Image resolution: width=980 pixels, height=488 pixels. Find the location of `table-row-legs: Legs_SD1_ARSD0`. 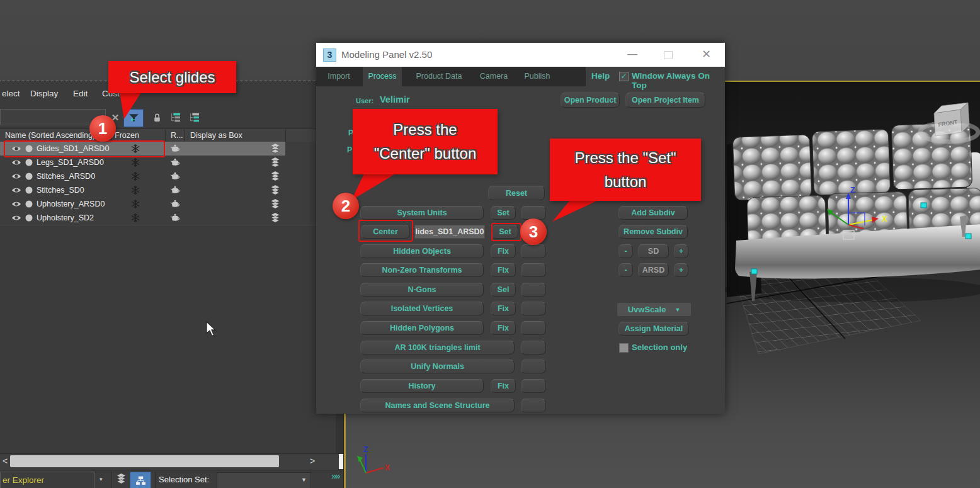

table-row-legs: Legs_SD1_ARSD0 is located at coordinates (168, 162).